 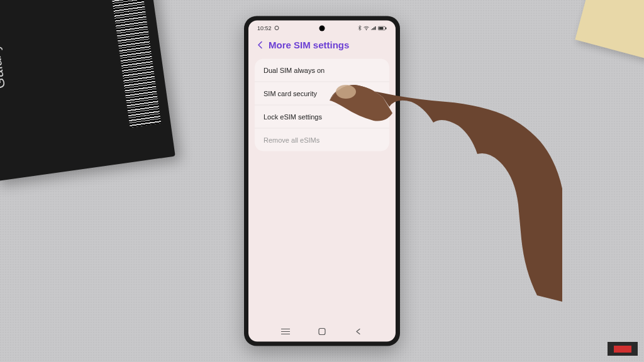 What do you see at coordinates (322, 117) in the screenshot?
I see `setting-lock-esim: Lock eSIM settings` at bounding box center [322, 117].